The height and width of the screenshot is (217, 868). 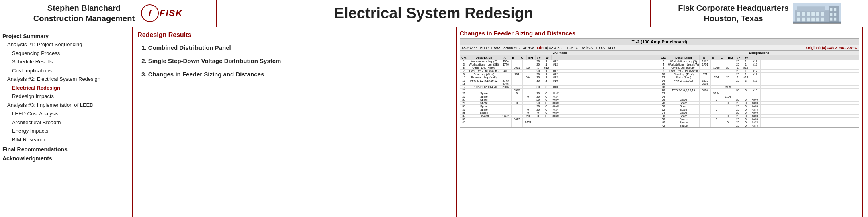 What do you see at coordinates (517, 74) in the screenshot?
I see `cell: 704` at bounding box center [517, 74].